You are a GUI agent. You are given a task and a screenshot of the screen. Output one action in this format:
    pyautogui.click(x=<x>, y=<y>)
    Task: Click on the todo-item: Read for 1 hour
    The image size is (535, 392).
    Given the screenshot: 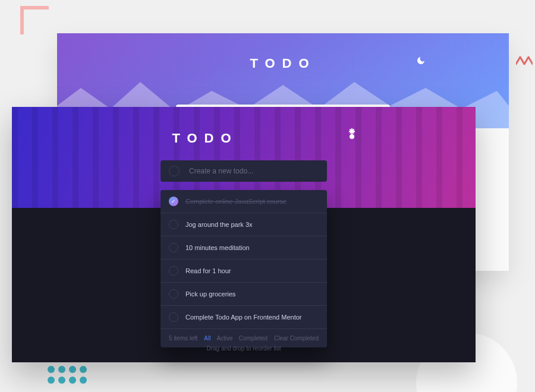 What is the action you would take?
    pyautogui.click(x=244, y=271)
    